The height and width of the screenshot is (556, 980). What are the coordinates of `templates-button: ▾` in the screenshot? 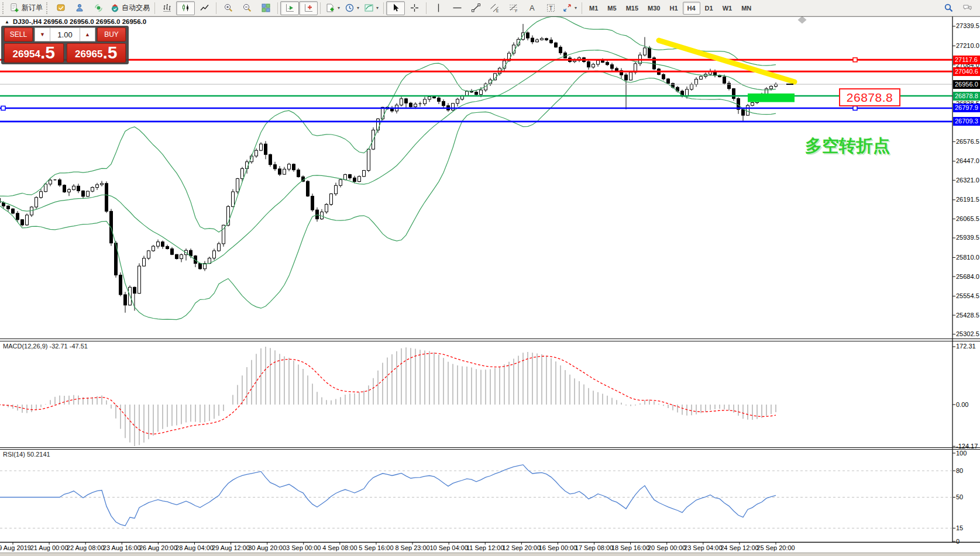 It's located at (371, 8).